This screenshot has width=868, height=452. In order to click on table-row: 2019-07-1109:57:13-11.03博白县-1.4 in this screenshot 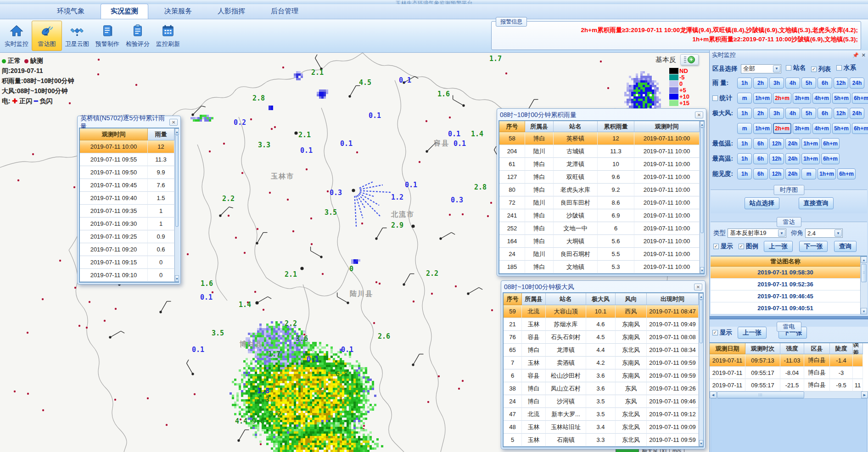, I will do `click(789, 361)`.